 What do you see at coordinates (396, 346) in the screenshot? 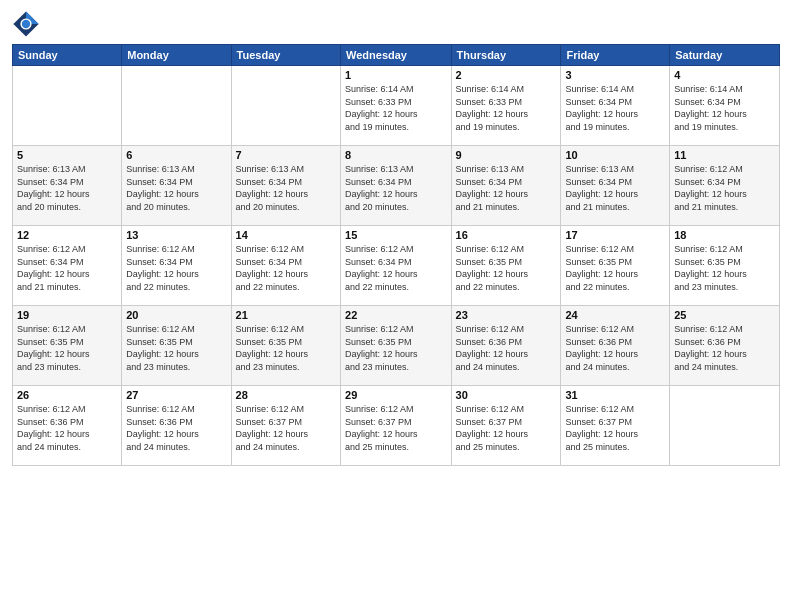
I see `calendar-week-4: 19Sunrise: 6:12 AM Sunset: 6:35 PM Dayli…` at bounding box center [396, 346].